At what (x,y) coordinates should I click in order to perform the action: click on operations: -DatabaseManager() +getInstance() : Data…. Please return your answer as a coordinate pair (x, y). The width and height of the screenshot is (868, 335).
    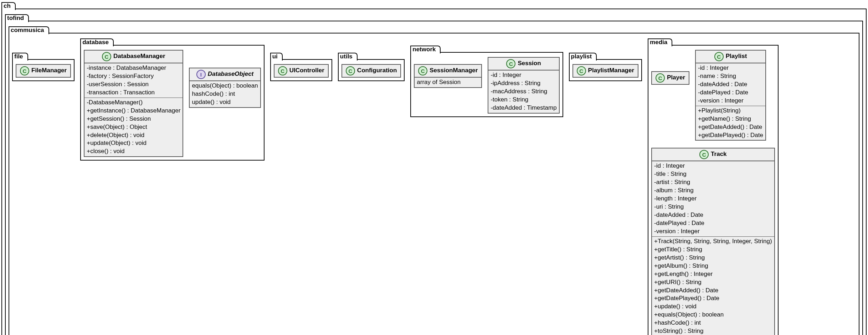
    Looking at the image, I should click on (133, 127).